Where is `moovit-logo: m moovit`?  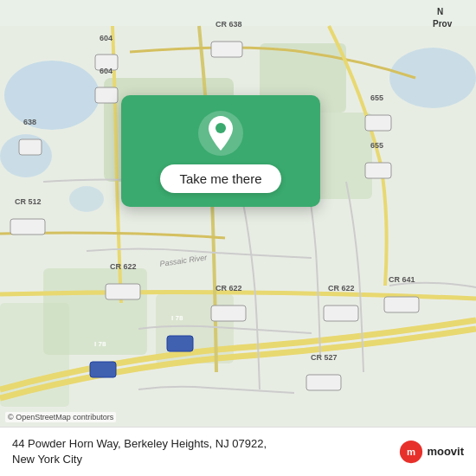
moovit-logo: m moovit is located at coordinates (431, 452).